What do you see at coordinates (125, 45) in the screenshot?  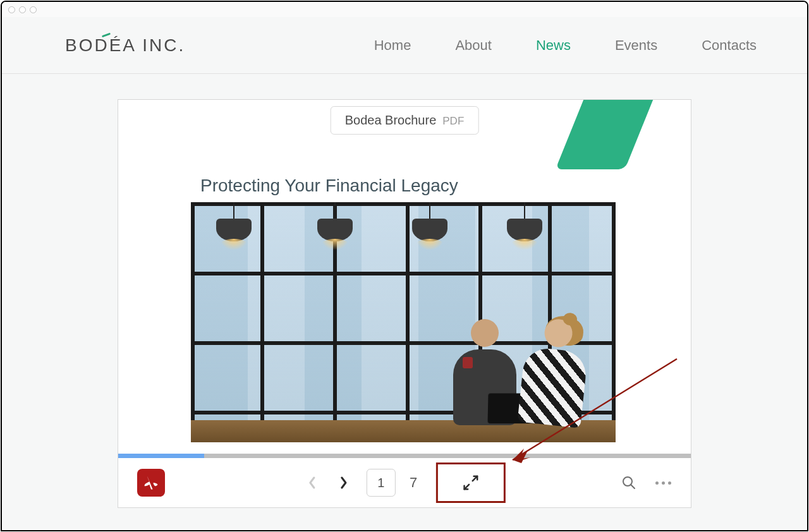 I see `brand-logo: BODÉA INC.` at bounding box center [125, 45].